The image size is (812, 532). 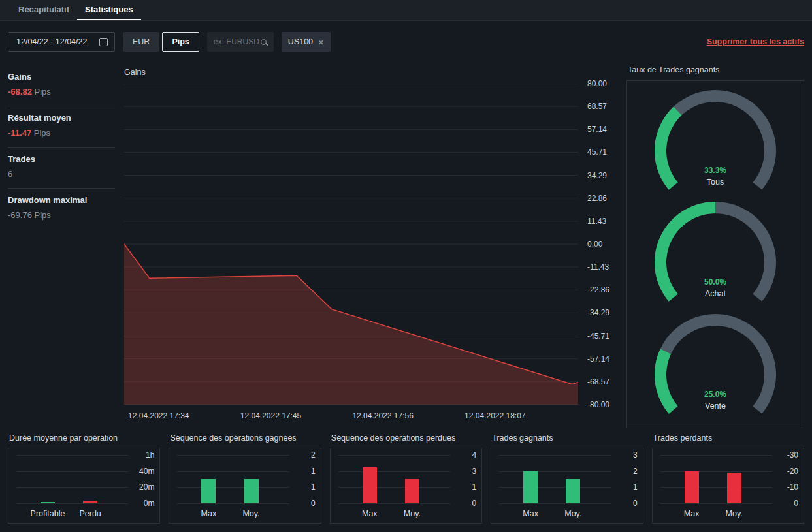 I want to click on mini-chart-title: Séquence des opérations gagnées, so click(x=246, y=438).